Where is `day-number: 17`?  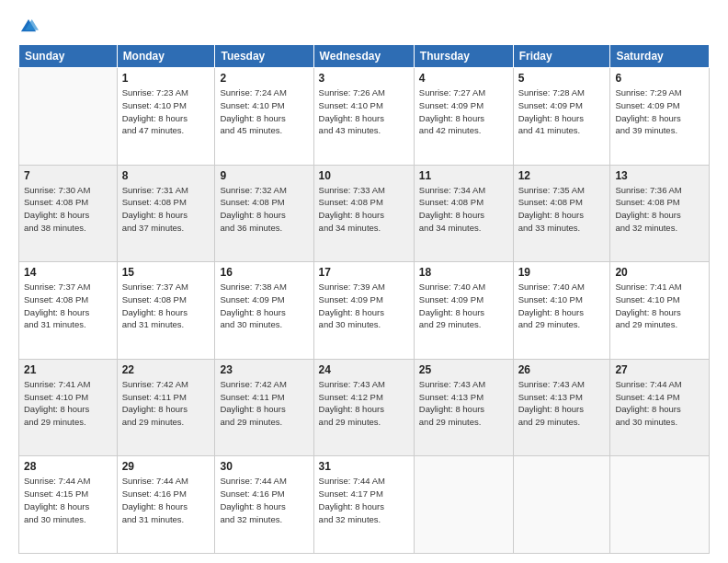
day-number: 17 is located at coordinates (364, 272).